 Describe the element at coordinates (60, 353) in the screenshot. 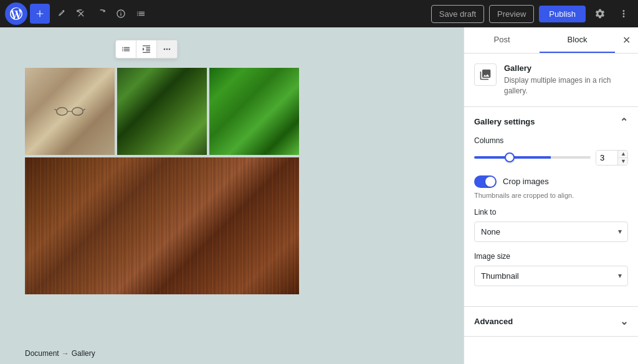

I see `breadcrumb: Document → Gallery` at that location.